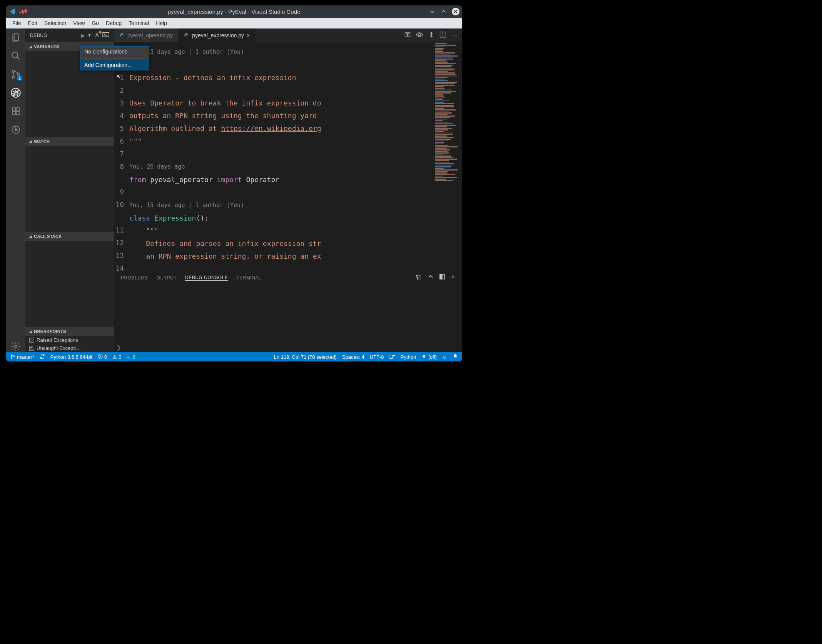 The image size is (822, 644). I want to click on encoding: UTF-8, so click(377, 357).